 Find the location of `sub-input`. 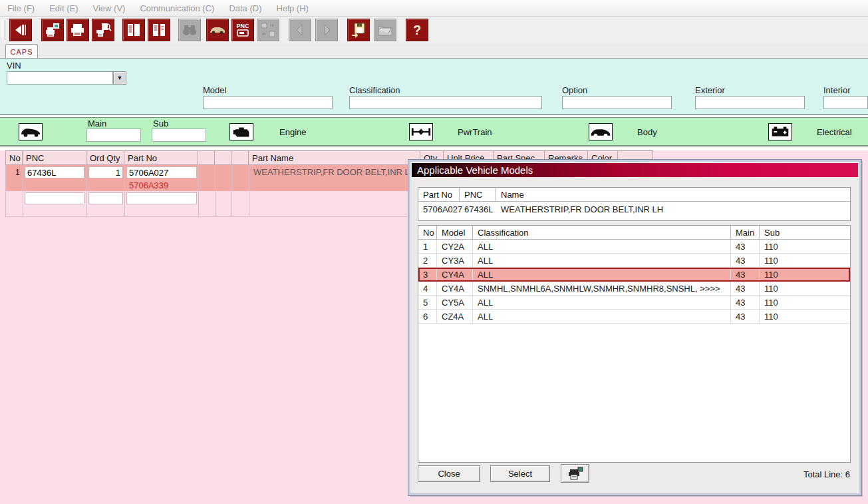

sub-input is located at coordinates (179, 135).